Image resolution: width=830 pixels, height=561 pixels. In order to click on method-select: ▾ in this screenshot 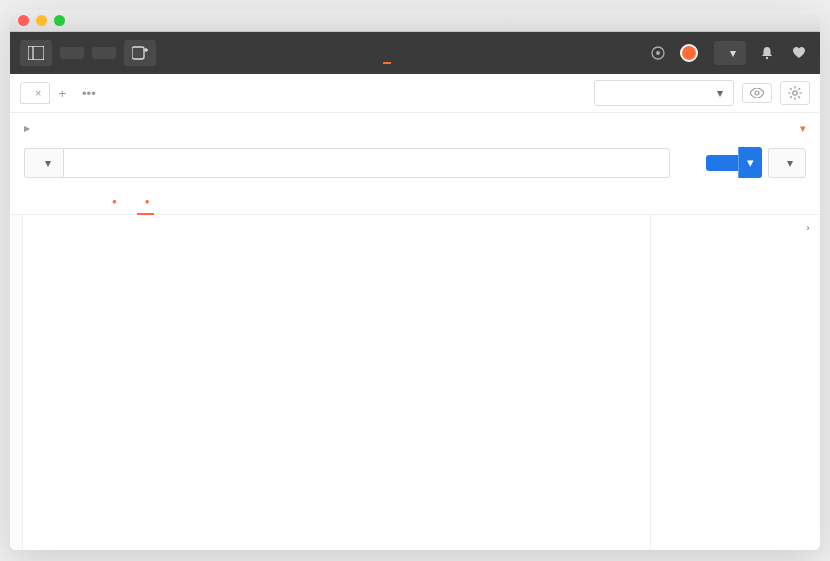, I will do `click(44, 163)`.